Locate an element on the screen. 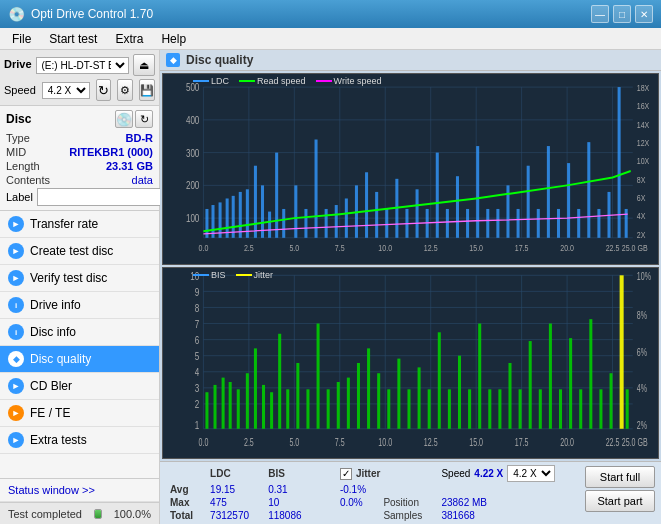  titlebar: 💿 Opti Drive Control 1.70 — □ ✕ is located at coordinates (330, 14).